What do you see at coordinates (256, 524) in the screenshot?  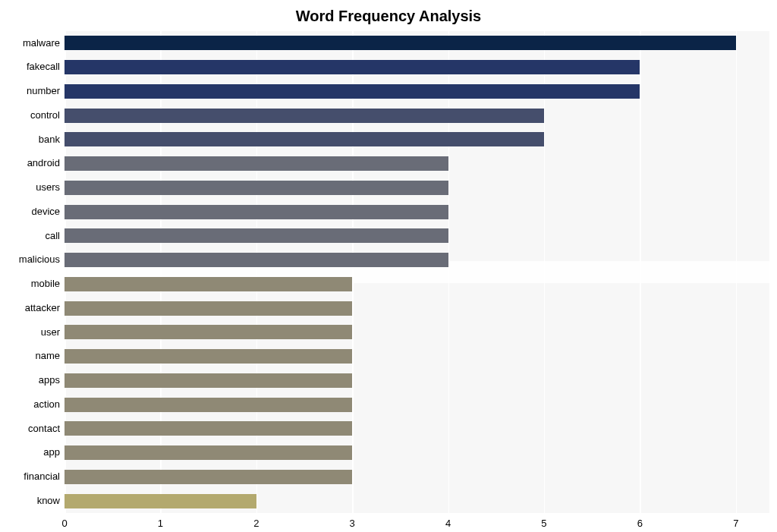 I see `x-tick-label: 2` at bounding box center [256, 524].